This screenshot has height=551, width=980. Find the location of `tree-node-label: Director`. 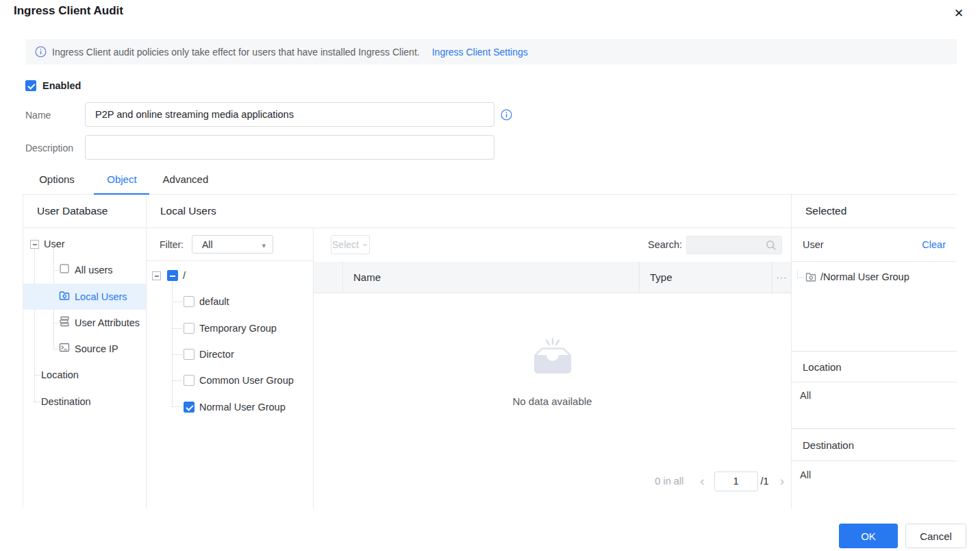

tree-node-label: Director is located at coordinates (216, 354).